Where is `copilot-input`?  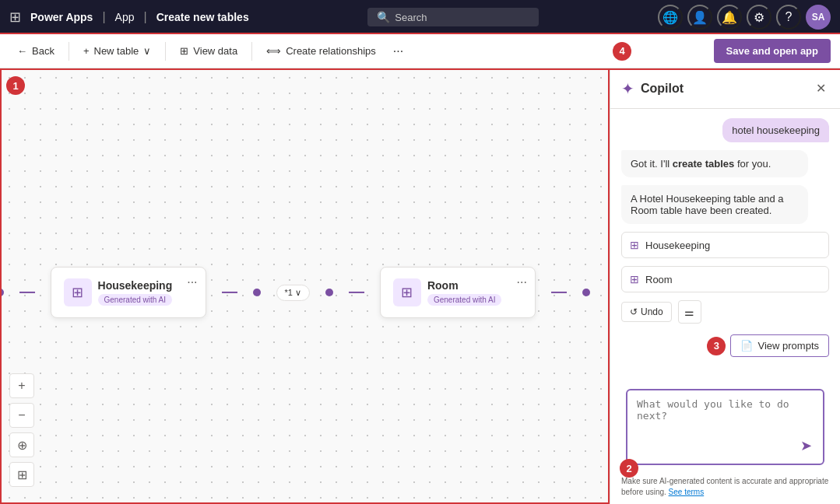 copilot-input is located at coordinates (726, 414).